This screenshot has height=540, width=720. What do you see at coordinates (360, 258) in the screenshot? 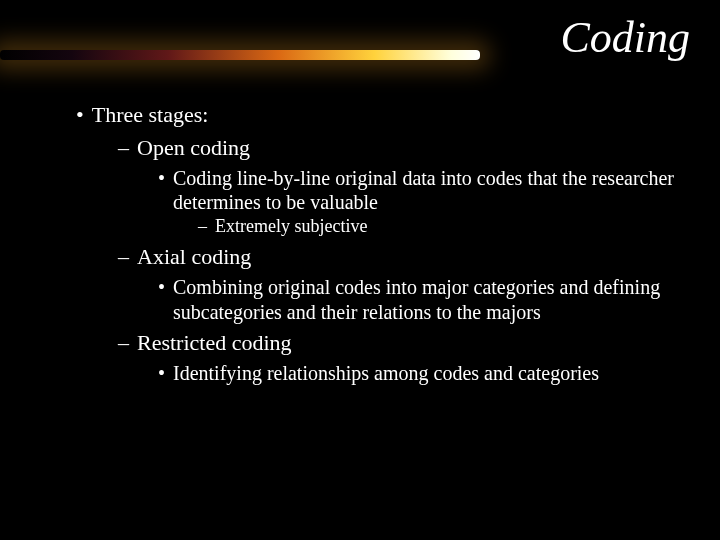
I see `level2-item: – Axial coding` at bounding box center [360, 258].